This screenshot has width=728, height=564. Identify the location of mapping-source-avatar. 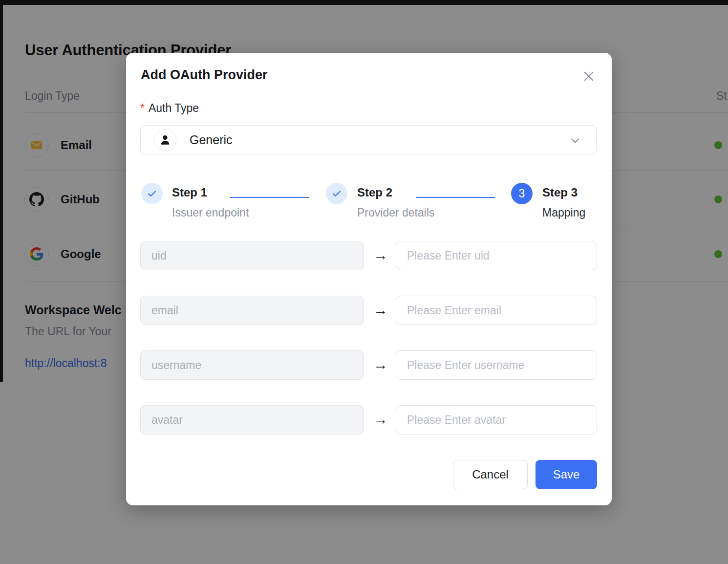
(252, 420).